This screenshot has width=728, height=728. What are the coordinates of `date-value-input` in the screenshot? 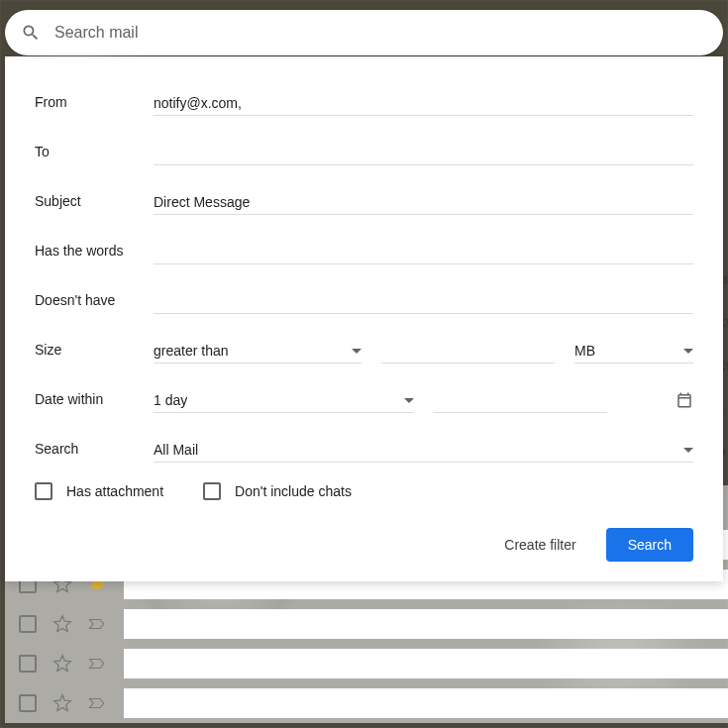 It's located at (521, 400).